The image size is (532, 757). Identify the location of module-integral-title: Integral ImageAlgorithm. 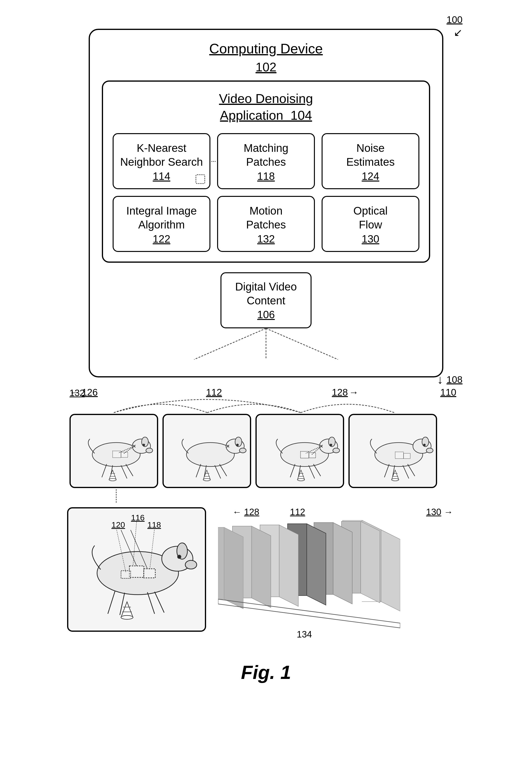
(162, 218).